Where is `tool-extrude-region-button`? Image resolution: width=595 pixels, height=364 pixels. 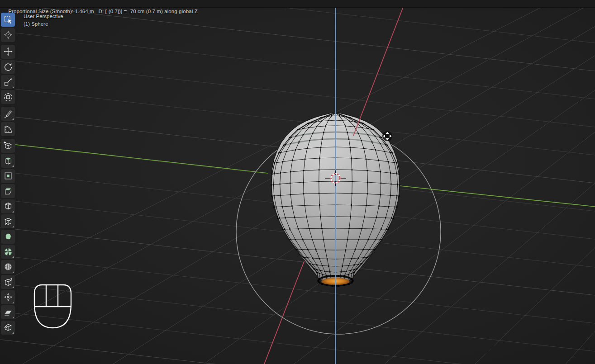
tool-extrude-region-button is located at coordinates (8, 161).